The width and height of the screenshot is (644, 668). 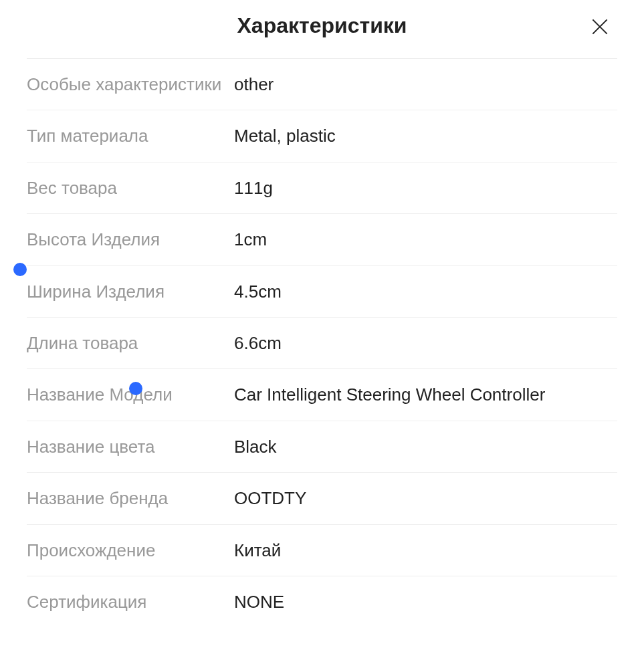 What do you see at coordinates (425, 343) in the screenshot?
I see `spec-value: 6.6cm` at bounding box center [425, 343].